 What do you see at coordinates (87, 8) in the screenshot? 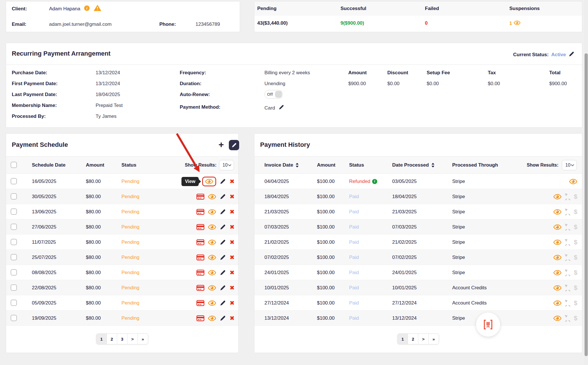
I see `client-info-icon` at bounding box center [87, 8].